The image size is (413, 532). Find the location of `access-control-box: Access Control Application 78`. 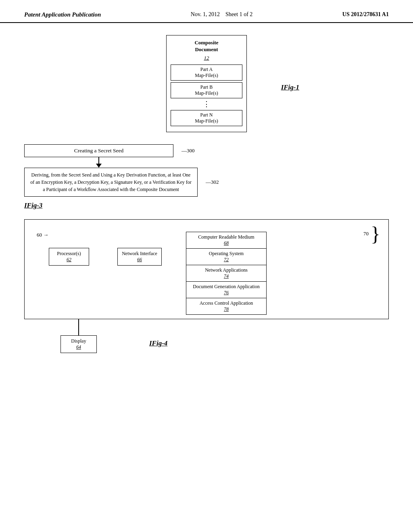

access-control-box: Access Control Application 78 is located at coordinates (226, 306).